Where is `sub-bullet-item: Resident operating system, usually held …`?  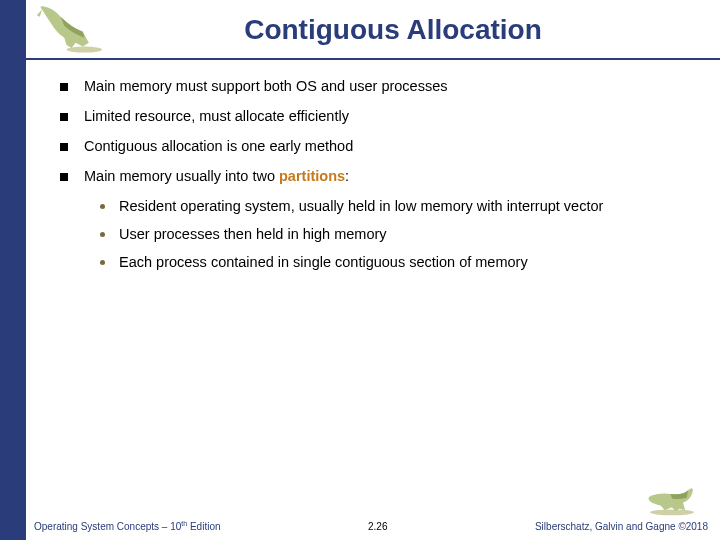 sub-bullet-item: Resident operating system, usually held … is located at coordinates (395, 206).